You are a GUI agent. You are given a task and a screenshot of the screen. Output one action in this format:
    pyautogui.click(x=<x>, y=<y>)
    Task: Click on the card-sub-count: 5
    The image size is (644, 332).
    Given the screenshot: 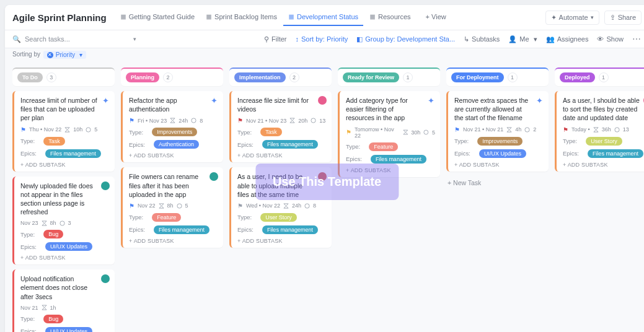 What is the action you would take?
    pyautogui.click(x=187, y=206)
    